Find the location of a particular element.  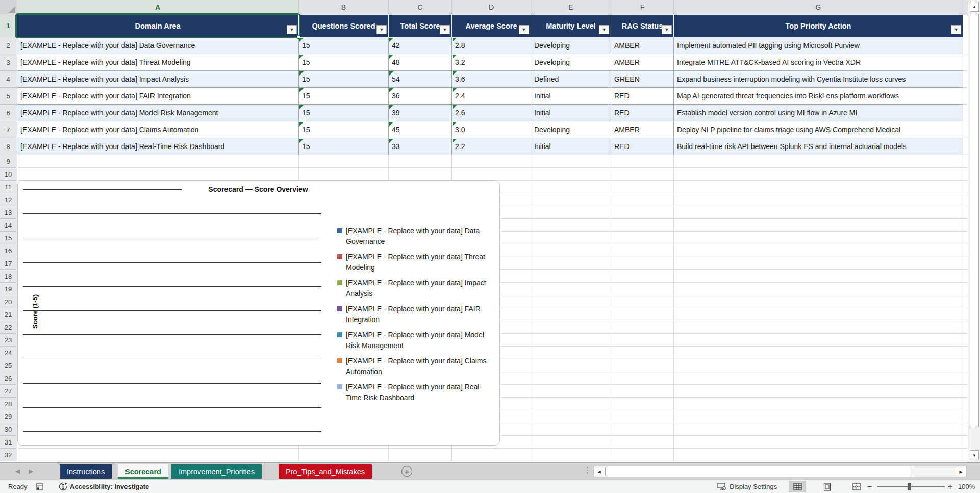

column-header-D: D is located at coordinates (492, 7).